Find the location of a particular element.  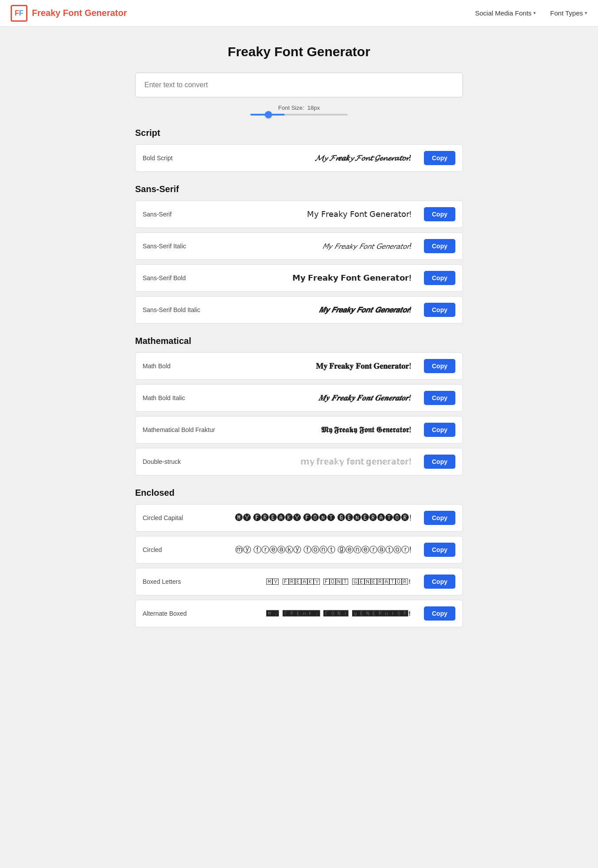

font-preview: 𝕸𝖞 𝕱𝖗𝖊𝖆𝖐𝖞 𝕱𝖔𝖓𝖙 𝕲𝖊𝖓𝖊𝖗𝖆𝖙𝖔𝖗! is located at coordinates (323, 430).